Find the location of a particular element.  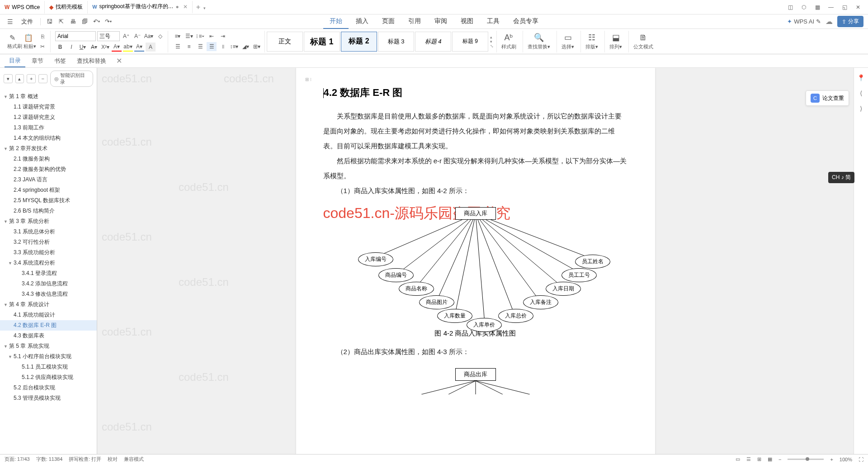

outline-item: 2.1 微服务架构 is located at coordinates (48, 159).